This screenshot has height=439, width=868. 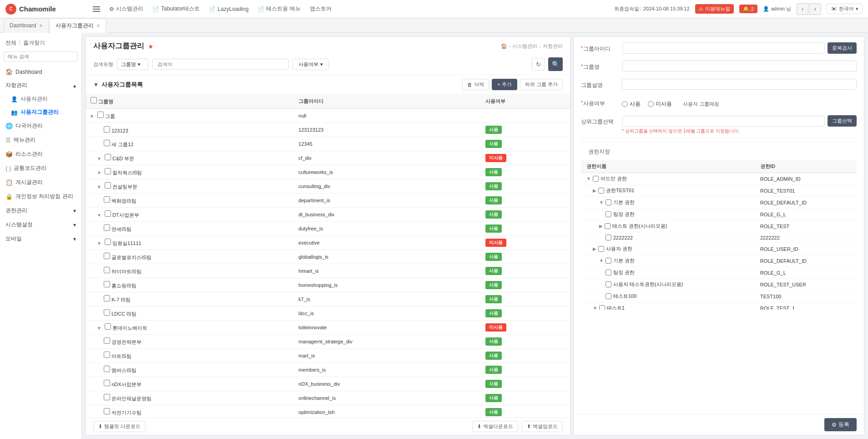 I want to click on alert-button: ⚠ 이용매뉴얼, so click(x=714, y=9).